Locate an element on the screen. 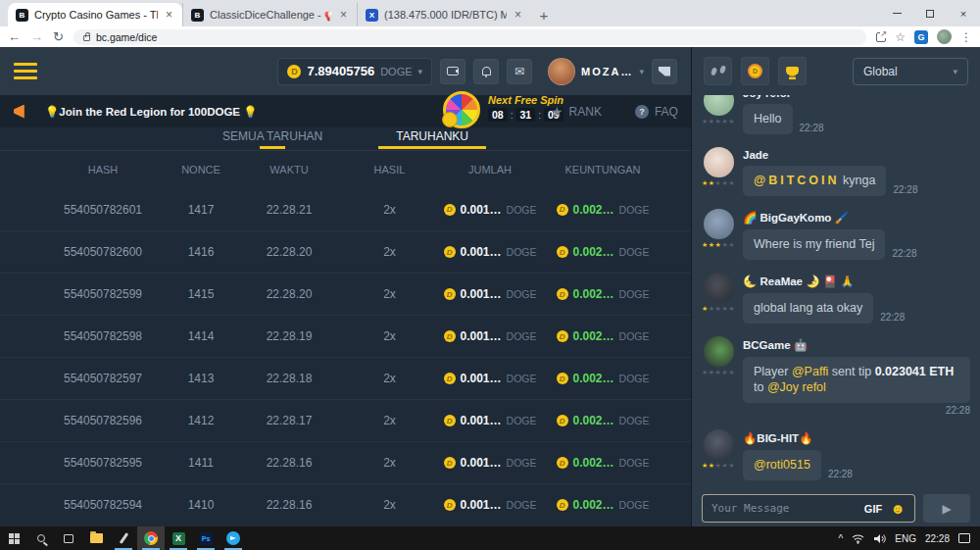 The image size is (980, 550). file-explorer-button is located at coordinates (96, 538).